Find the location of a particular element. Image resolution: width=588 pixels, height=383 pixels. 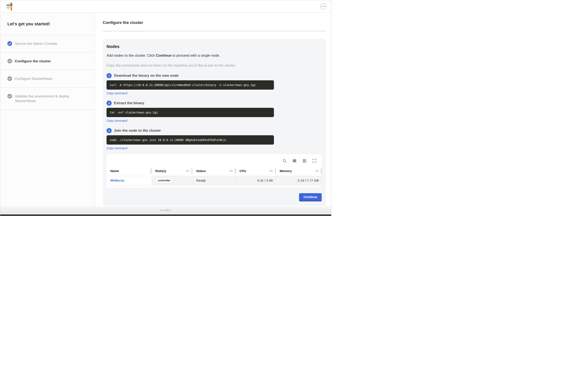

column-label: Name is located at coordinates (115, 171).